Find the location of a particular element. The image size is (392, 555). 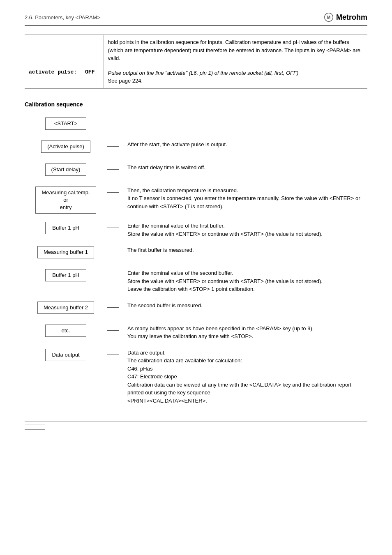

flow-step-box: Data output is located at coordinates (66, 355).